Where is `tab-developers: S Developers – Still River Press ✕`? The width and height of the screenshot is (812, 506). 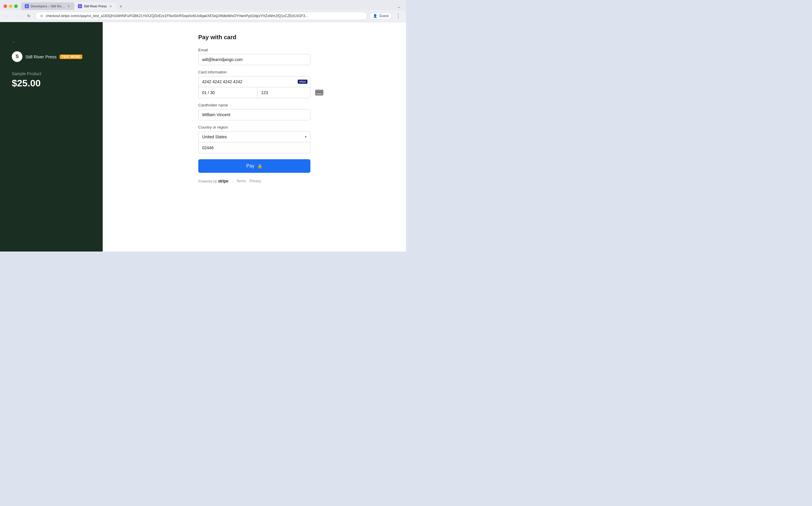
tab-developers: S Developers – Still River Press ✕ is located at coordinates (48, 6).